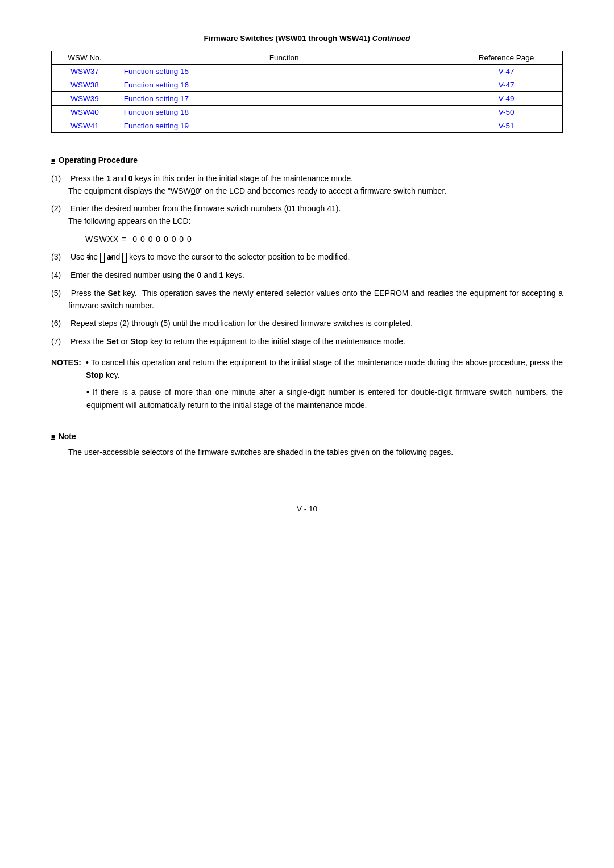 This screenshot has height=868, width=614. What do you see at coordinates (307, 99) in the screenshot?
I see `table-row: WSW39Function setting 17V-49` at bounding box center [307, 99].